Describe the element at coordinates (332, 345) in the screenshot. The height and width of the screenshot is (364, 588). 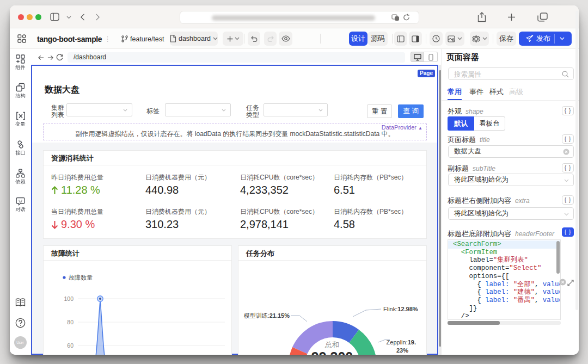
I see `svg-text: 总和` at that location.